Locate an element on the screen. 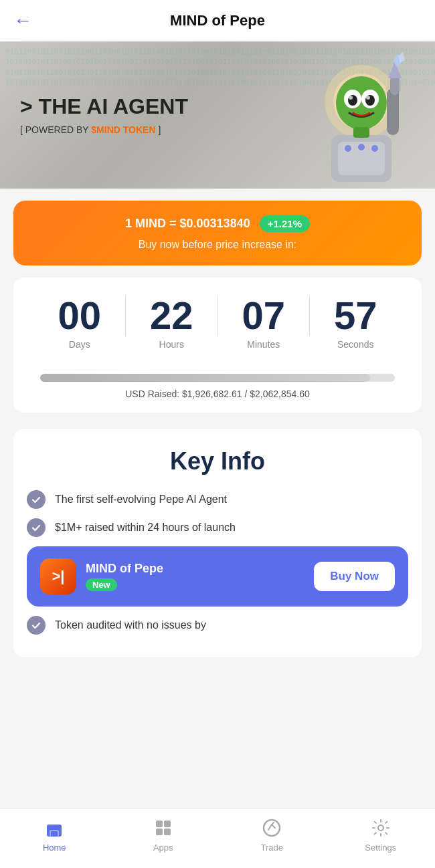  cta-left: >| MIND of Pepe New is located at coordinates (102, 576).